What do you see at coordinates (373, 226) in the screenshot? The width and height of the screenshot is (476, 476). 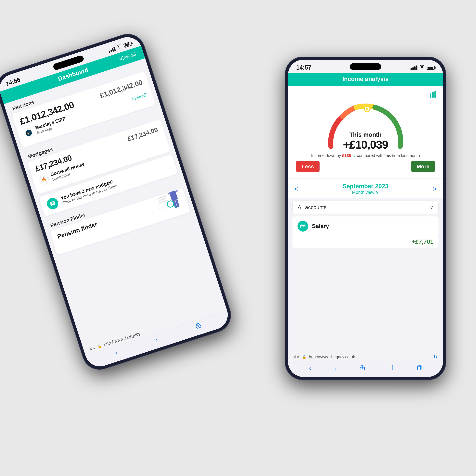 I see `salary-name: Salary` at bounding box center [373, 226].